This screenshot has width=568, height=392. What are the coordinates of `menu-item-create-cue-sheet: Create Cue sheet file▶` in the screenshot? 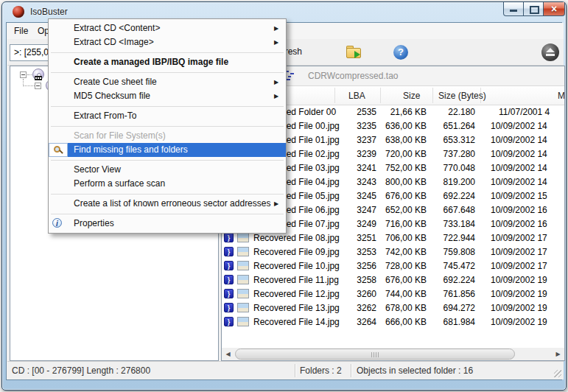 It's located at (167, 83).